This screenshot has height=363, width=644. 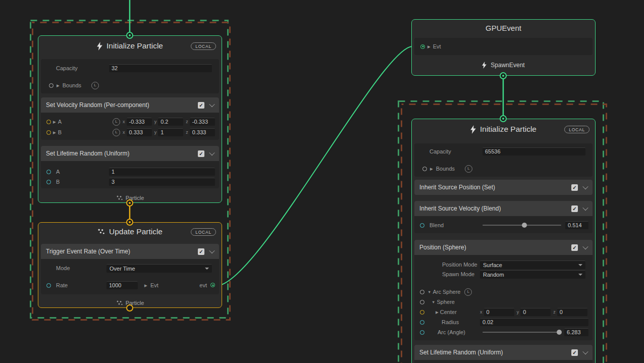 I want to click on x-axis-label: x, so click(x=481, y=312).